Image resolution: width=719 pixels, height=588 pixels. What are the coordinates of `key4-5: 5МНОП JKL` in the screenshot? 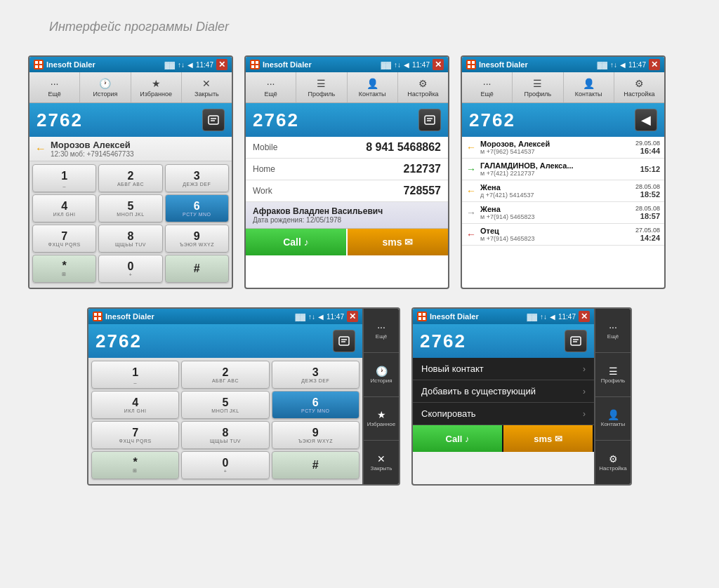 It's located at (225, 405).